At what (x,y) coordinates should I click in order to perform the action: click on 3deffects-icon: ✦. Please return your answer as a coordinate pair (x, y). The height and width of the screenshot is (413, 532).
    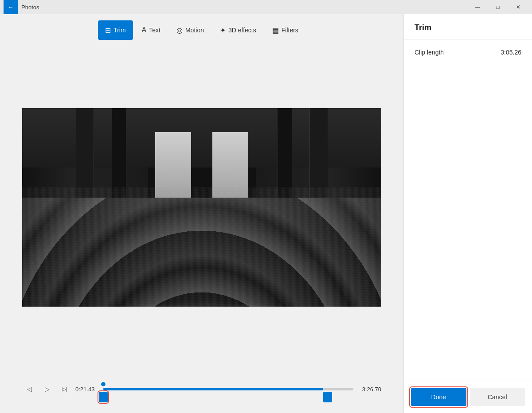
    Looking at the image, I should click on (223, 30).